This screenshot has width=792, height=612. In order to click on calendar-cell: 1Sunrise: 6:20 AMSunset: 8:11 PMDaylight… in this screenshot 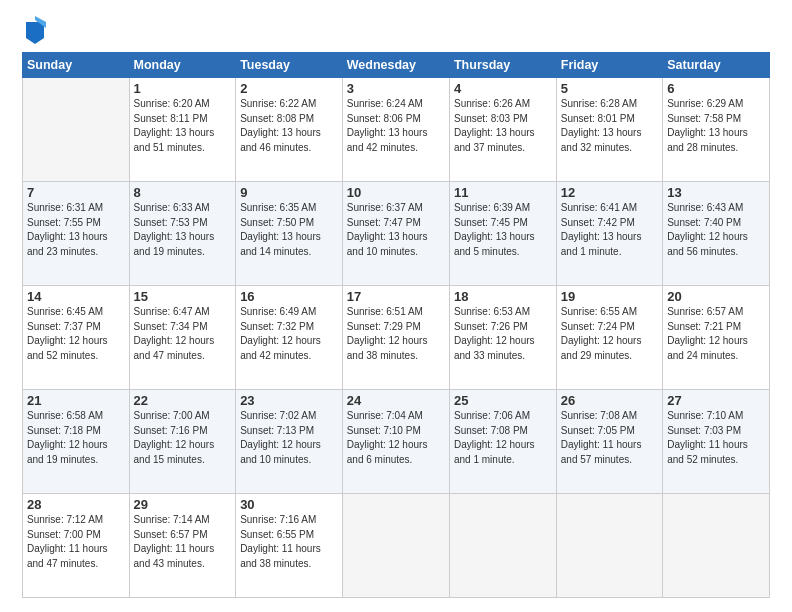, I will do `click(182, 130)`.